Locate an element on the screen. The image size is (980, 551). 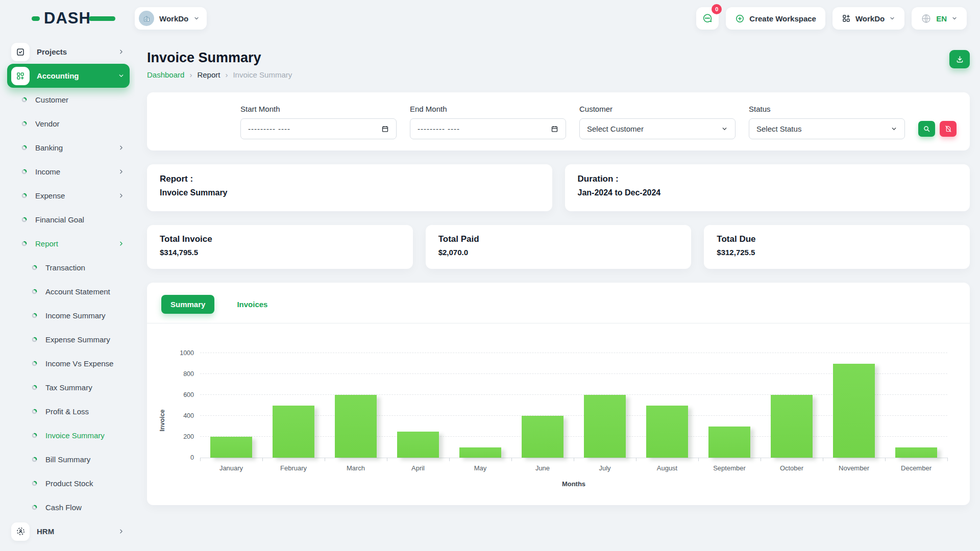
sidebar-item-cash-flow: Cash Flow is located at coordinates (68, 507).